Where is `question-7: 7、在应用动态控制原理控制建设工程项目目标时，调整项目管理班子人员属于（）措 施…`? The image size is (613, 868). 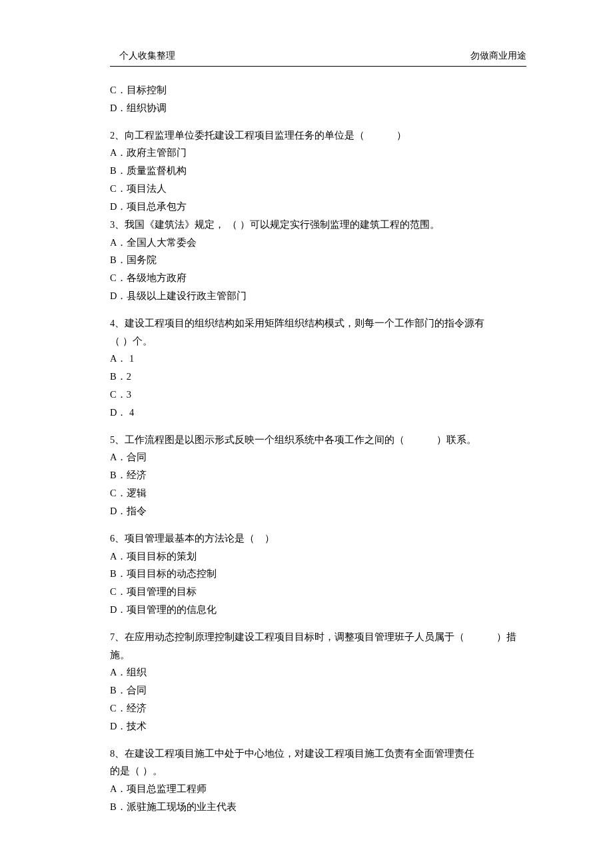
question-7: 7、在应用动态控制原理控制建设工程项目目标时，调整项目管理班子人员属于（）措 施… is located at coordinates (318, 682).